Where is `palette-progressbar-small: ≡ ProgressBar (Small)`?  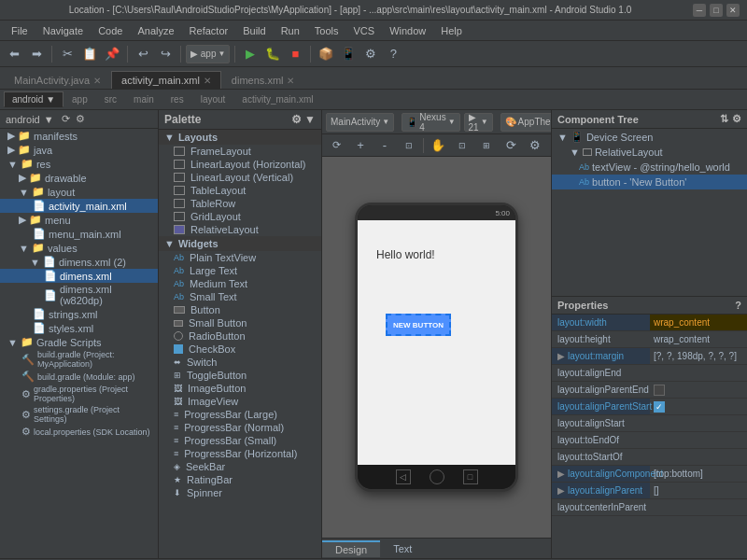
palette-progressbar-small: ≡ ProgressBar (Small) is located at coordinates (240, 441).